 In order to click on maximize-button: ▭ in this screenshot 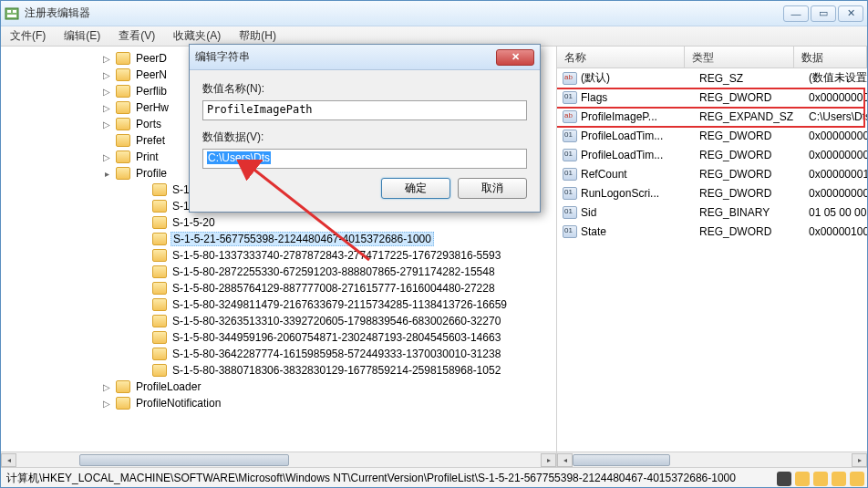, I will do `click(823, 14)`.